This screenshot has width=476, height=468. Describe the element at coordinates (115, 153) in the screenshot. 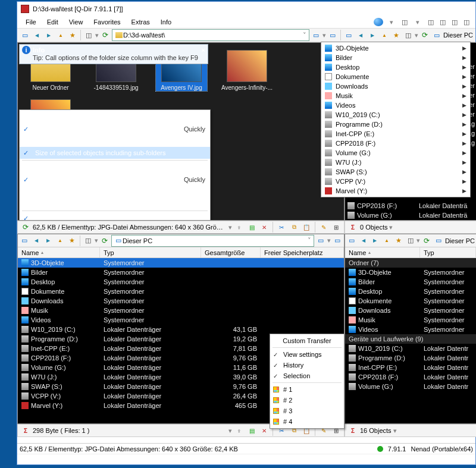

I see `menu-item: ✓Size of selected objects including sub-…` at that location.